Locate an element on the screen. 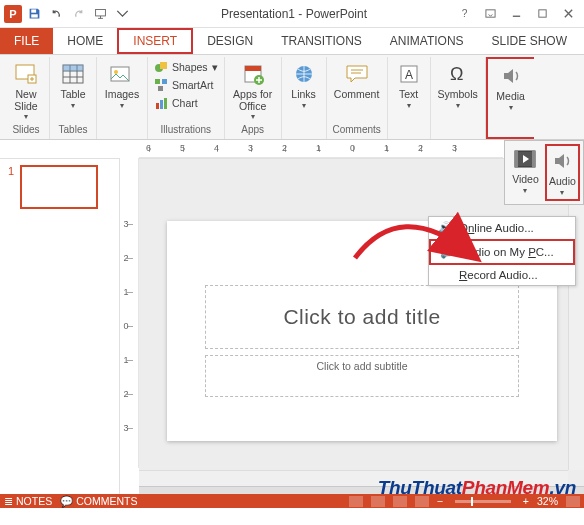 This screenshot has height=525, width=584. thumb-number: 1 is located at coordinates (11, 187).